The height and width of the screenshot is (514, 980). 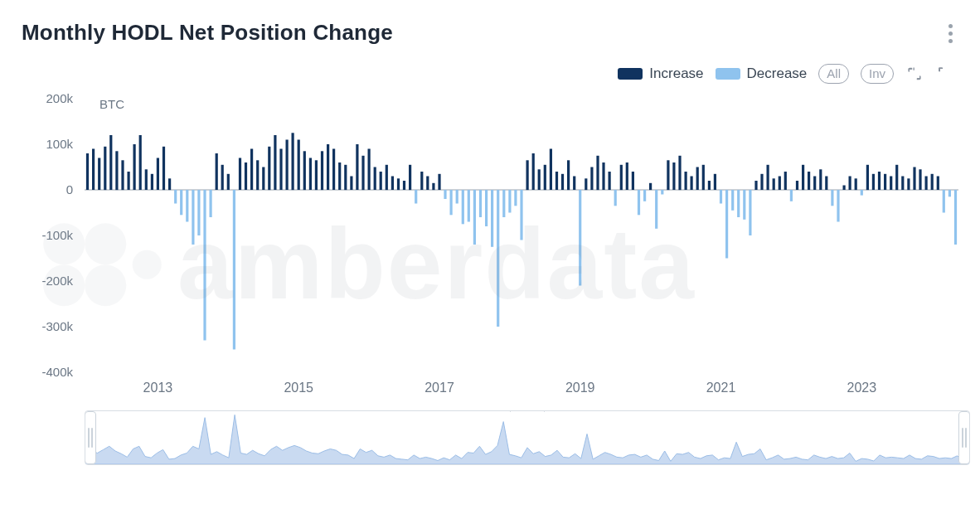 I want to click on legend-label-decrease: Decrease, so click(x=778, y=74).